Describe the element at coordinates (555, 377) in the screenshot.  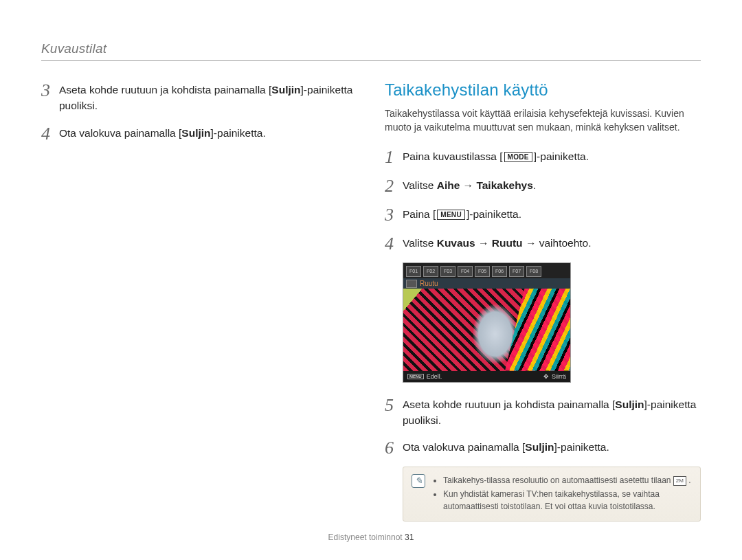
I see `screenshot-move-hint: ✥ Siirrä` at that location.